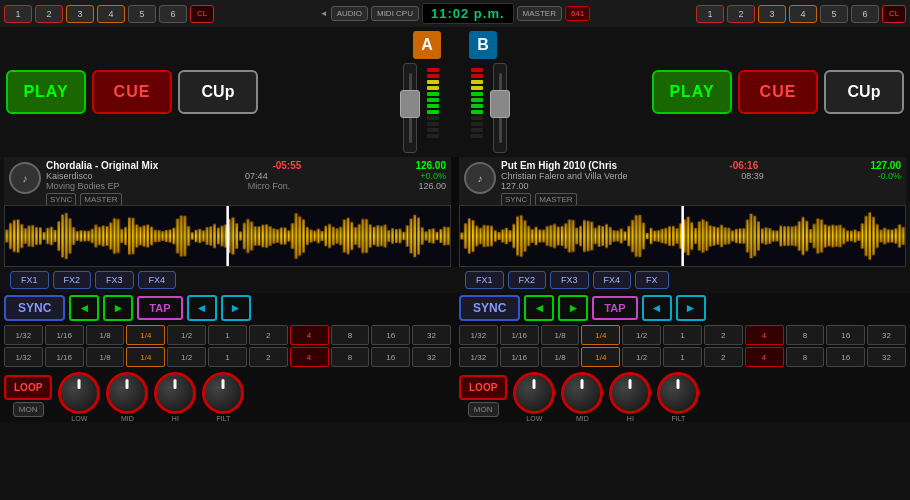 The width and height of the screenshot is (910, 500). I want to click on deck-b-fx4-button: FX4, so click(612, 280).